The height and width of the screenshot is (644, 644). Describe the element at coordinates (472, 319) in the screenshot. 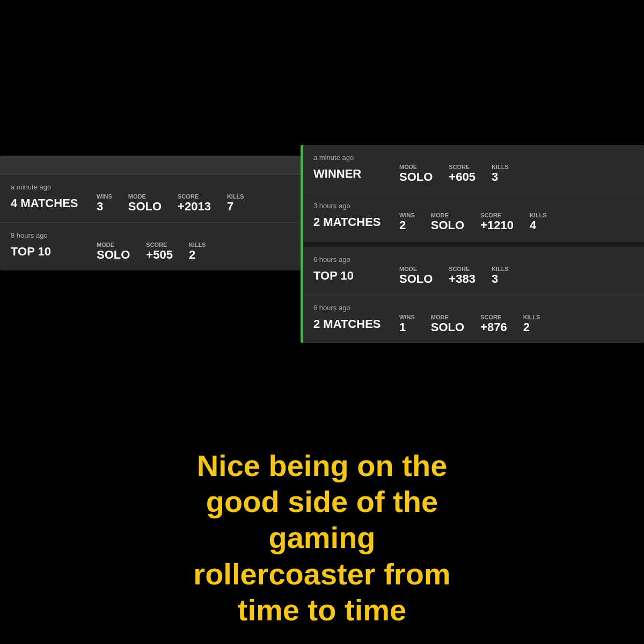

I see `right-match-row: 6 hours ago 2 MATCHES WINS 1 MODE SOLO S…` at that location.